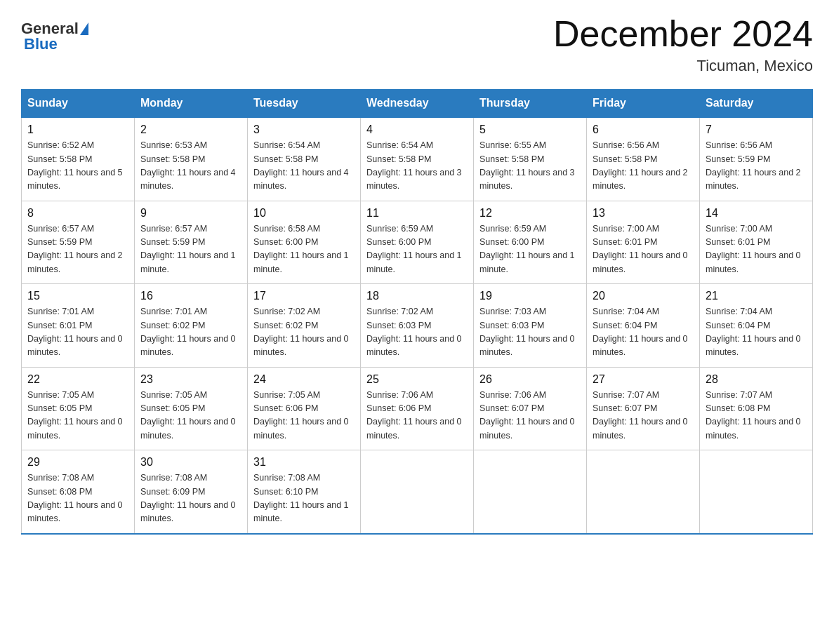 Image resolution: width=834 pixels, height=644 pixels. What do you see at coordinates (79, 104) in the screenshot?
I see `day-header-sunday: Sunday` at bounding box center [79, 104].